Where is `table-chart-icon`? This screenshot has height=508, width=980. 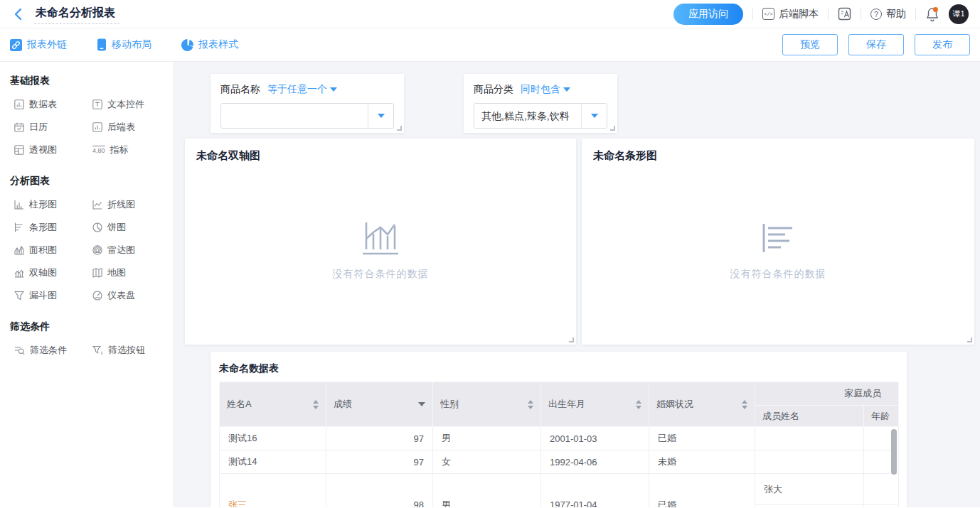 table-chart-icon is located at coordinates (19, 104).